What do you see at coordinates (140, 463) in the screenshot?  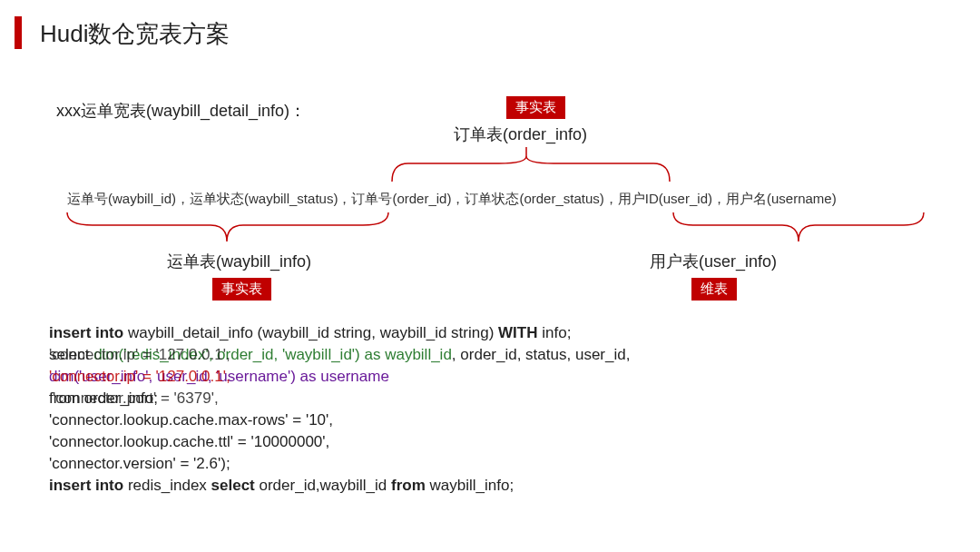 I see `code-text: 'connector.version' = '2.6');` at bounding box center [140, 463].